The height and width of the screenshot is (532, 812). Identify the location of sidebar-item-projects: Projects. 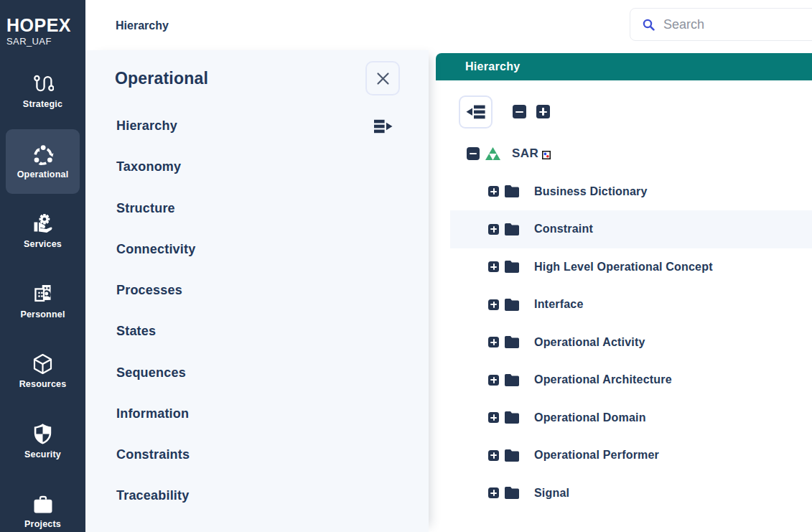
(43, 505).